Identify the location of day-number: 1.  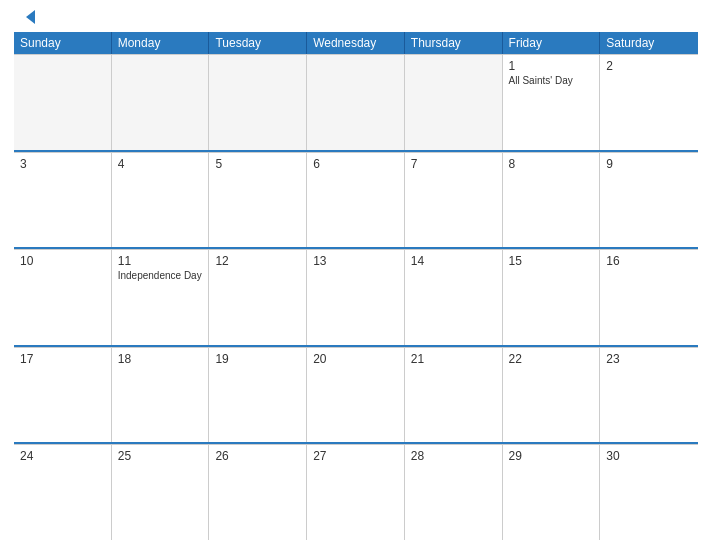
(552, 66).